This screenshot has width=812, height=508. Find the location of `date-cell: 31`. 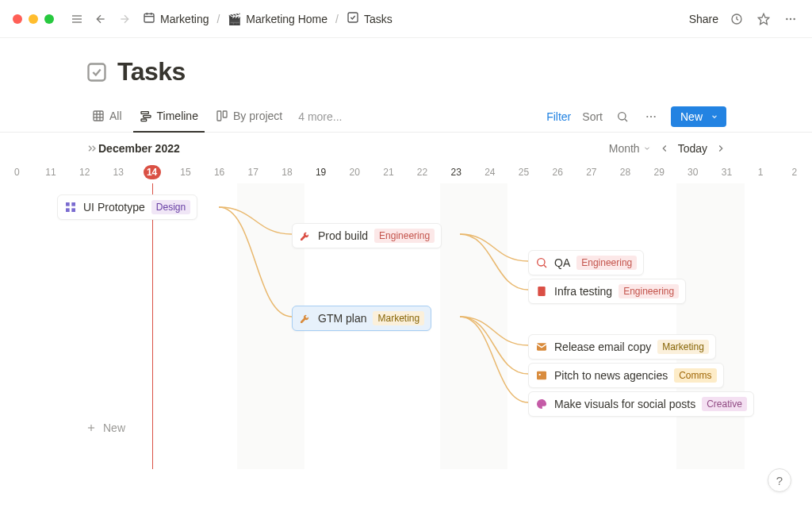

date-cell: 31 is located at coordinates (726, 172).